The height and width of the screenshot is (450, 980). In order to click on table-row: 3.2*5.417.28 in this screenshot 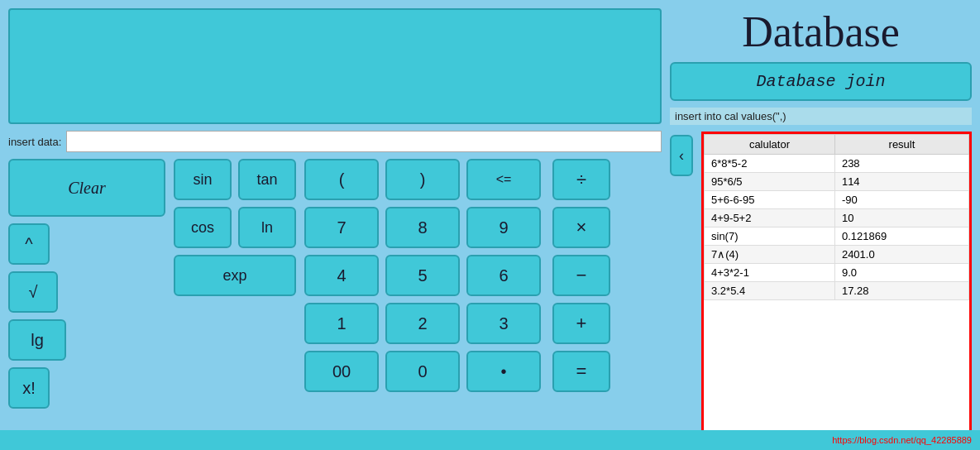, I will do `click(837, 291)`.